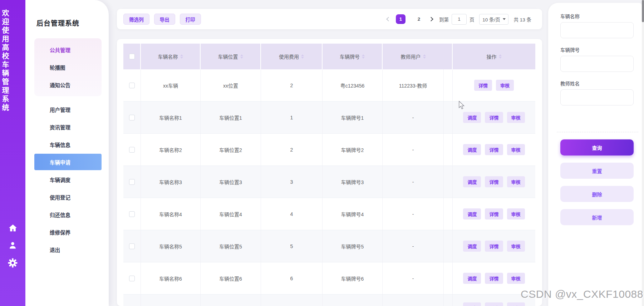 The height and width of the screenshot is (306, 644). What do you see at coordinates (132, 56) in the screenshot?
I see `select-all-checkbox` at bounding box center [132, 56].